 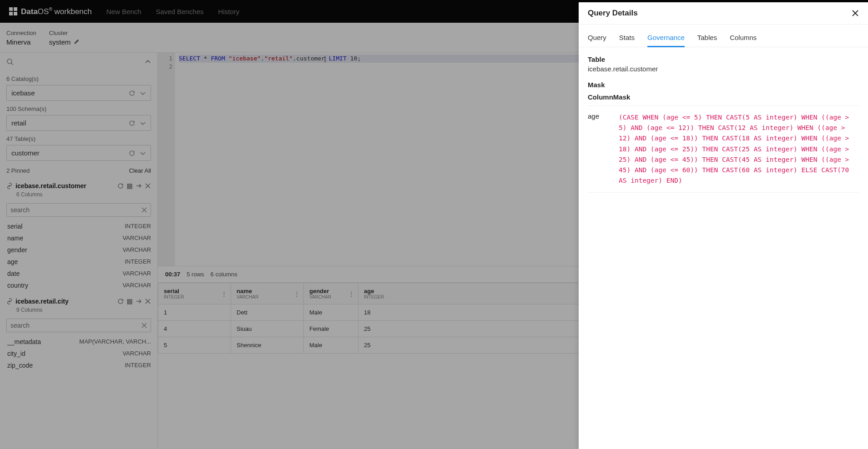 What do you see at coordinates (179, 12) in the screenshot?
I see `nav-saved-benches: Saved Benches` at bounding box center [179, 12].